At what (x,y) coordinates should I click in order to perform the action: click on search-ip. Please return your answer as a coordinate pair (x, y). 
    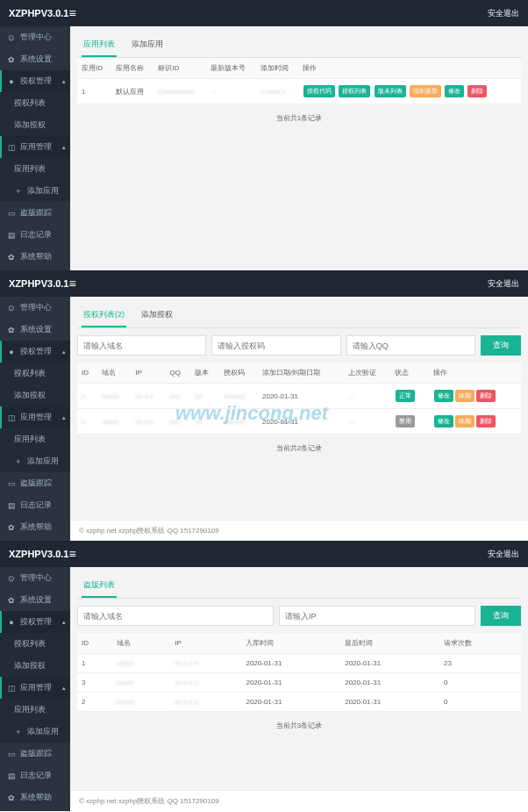
    Looking at the image, I should click on (377, 616).